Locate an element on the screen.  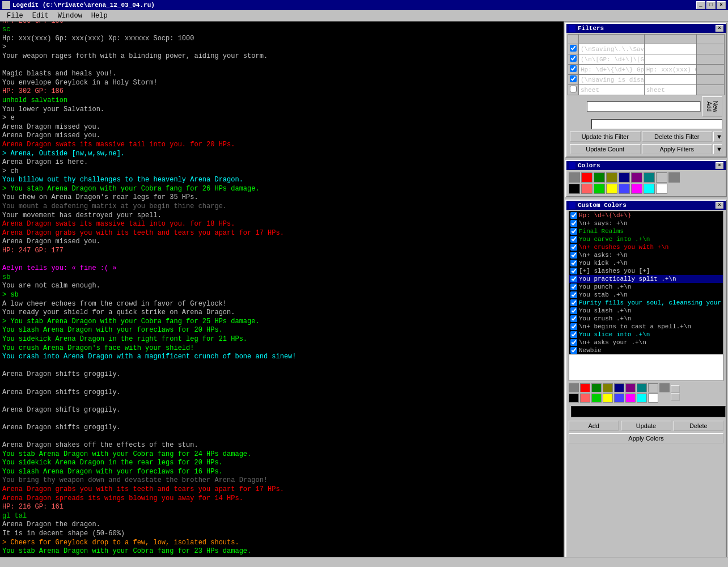
custom-color-item: You punch .+\n is located at coordinates (646, 287).